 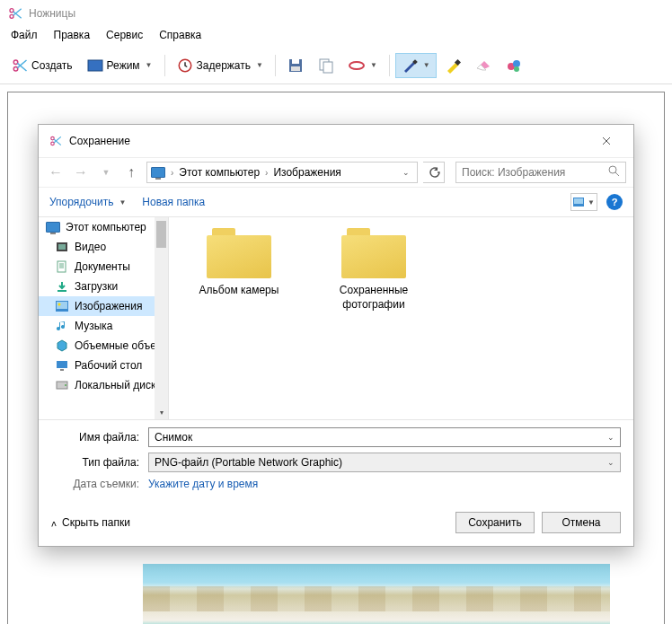 What do you see at coordinates (296, 66) in the screenshot?
I see `save-button` at bounding box center [296, 66].